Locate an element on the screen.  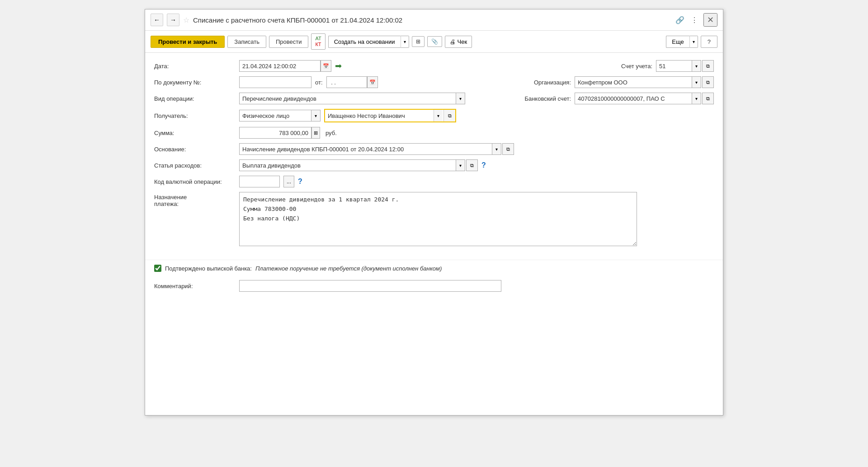
payment-purpose-label: Назначениеплатежа: is located at coordinates (195, 200).